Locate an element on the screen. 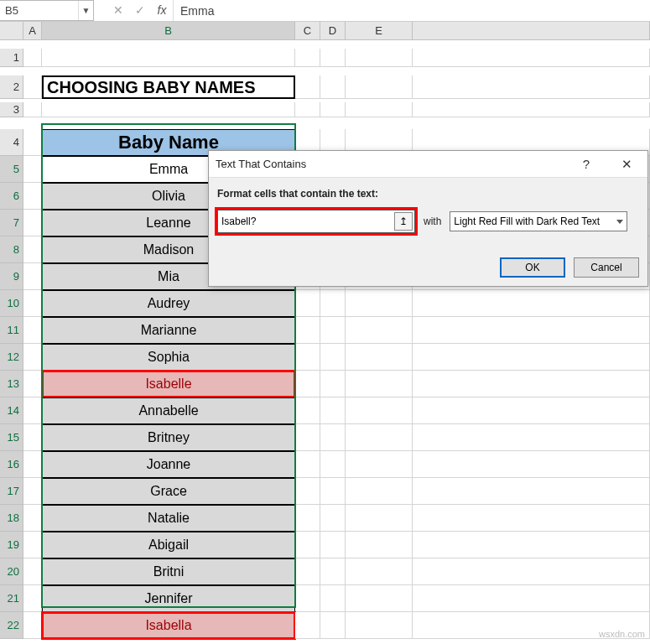 The image size is (650, 644). column-header is located at coordinates (532, 31).